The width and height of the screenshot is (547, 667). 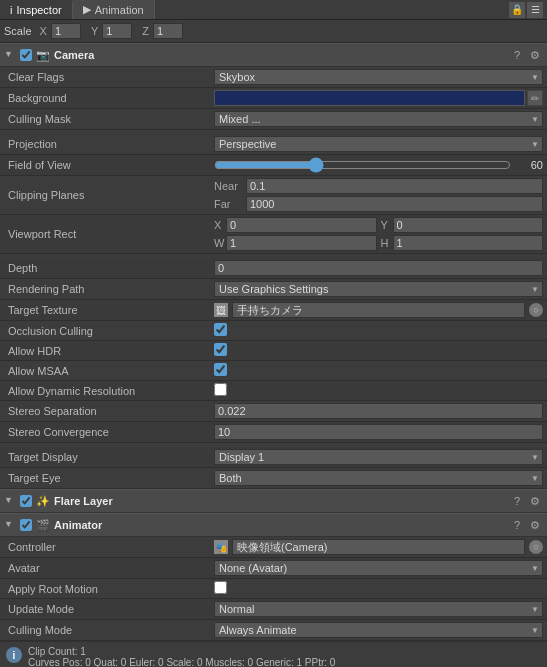 What do you see at coordinates (220, 330) in the screenshot?
I see `occlusion-culling-checkbox` at bounding box center [220, 330].